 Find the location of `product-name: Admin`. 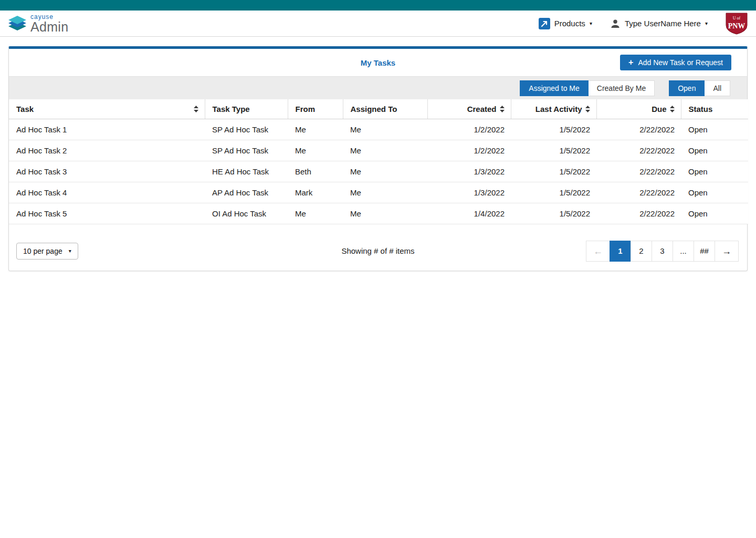

product-name: Admin is located at coordinates (49, 27).